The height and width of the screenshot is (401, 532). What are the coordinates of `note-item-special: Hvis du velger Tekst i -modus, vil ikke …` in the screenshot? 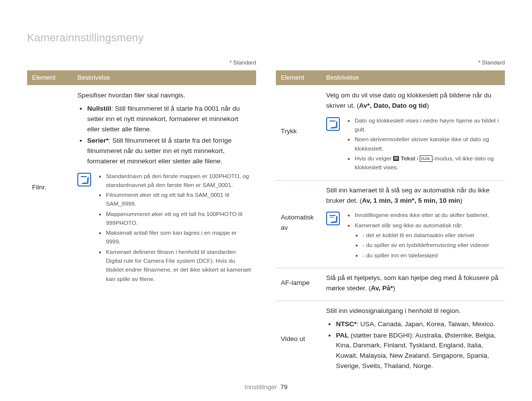 It's located at (428, 163).